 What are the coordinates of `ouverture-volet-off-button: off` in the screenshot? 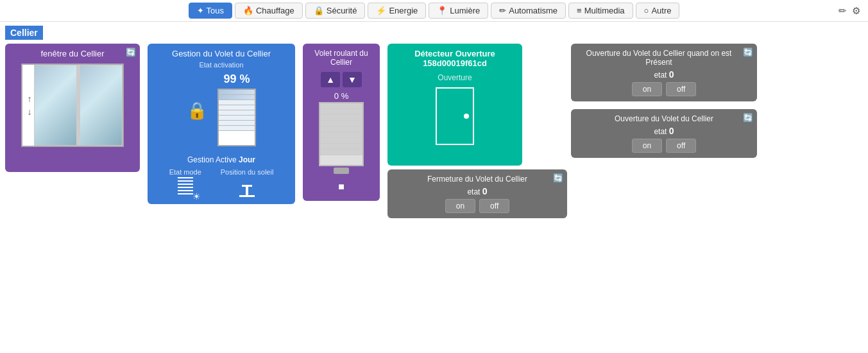 It's located at (681, 146).